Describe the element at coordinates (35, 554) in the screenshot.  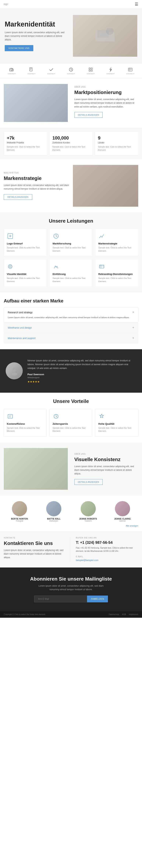
I see `contact-description: Lorem ipsum dolor sit amet, consectetur …` at that location.